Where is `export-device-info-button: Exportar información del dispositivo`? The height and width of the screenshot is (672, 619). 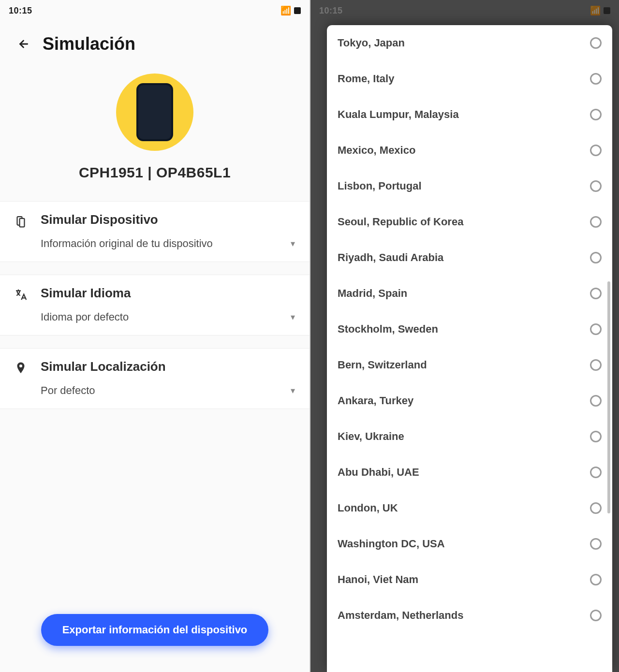 export-device-info-button: Exportar información del dispositivo is located at coordinates (155, 630).